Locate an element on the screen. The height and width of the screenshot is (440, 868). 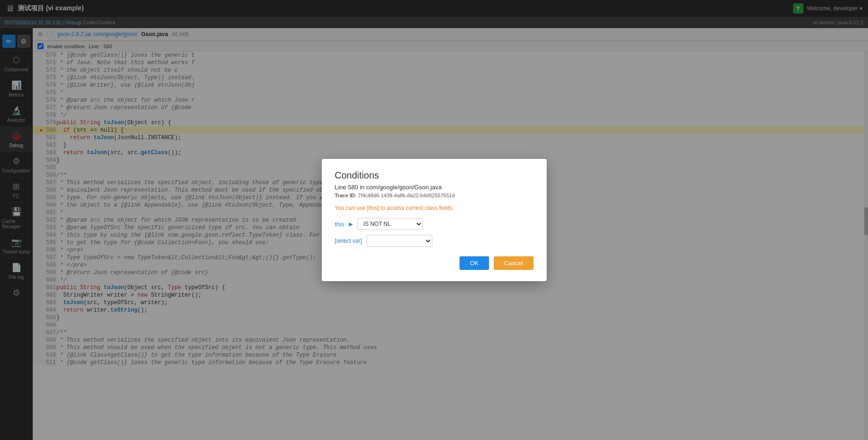
modal-subtitle: Line 580 in com/google/gson/Gson.java is located at coordinates (434, 187).